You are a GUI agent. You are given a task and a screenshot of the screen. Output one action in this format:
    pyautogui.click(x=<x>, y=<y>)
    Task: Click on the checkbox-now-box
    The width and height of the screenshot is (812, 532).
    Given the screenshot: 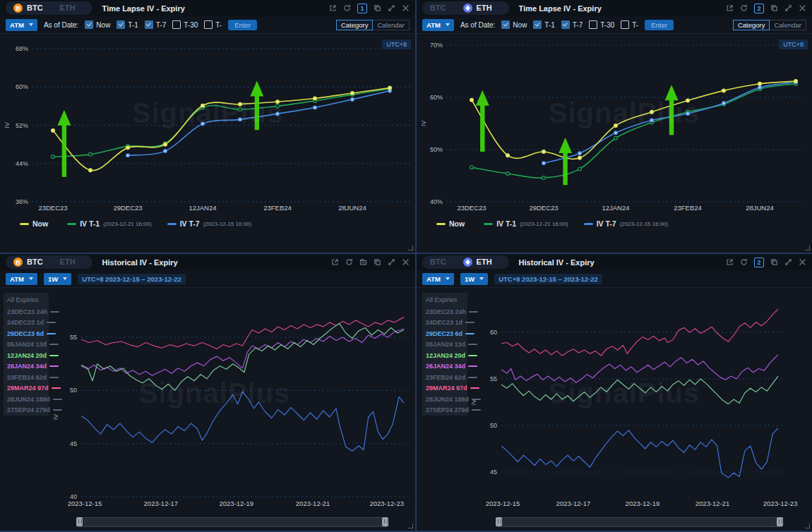 What is the action you would take?
    pyautogui.click(x=89, y=25)
    